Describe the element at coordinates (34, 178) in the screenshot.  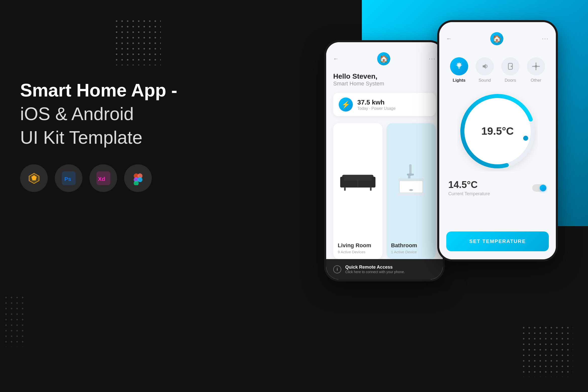
I see `sketch-icon` at that location.